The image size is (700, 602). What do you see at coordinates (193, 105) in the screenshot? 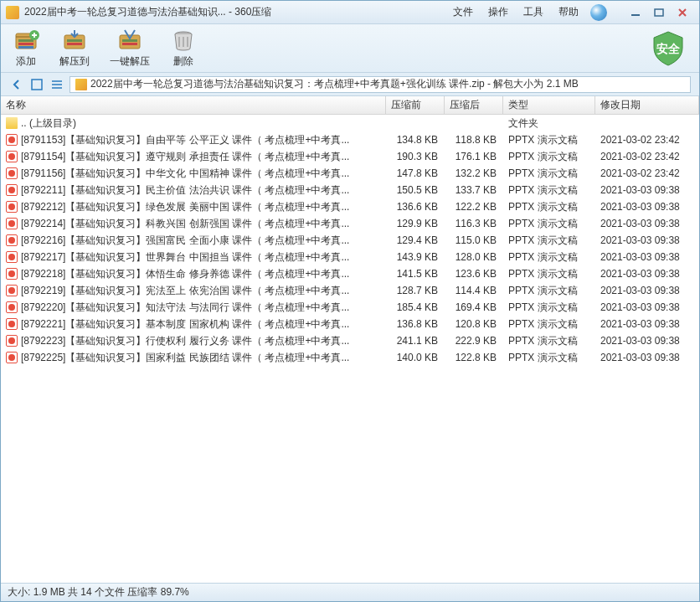
I see `col-name-header: 名称` at bounding box center [193, 105].